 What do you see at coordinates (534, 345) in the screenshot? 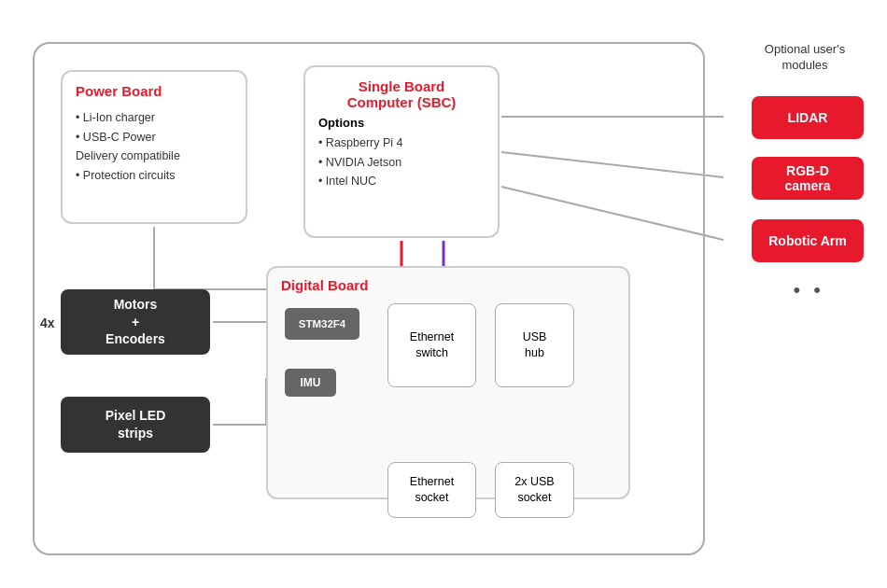
I see `usb-hub-box: USBhub` at bounding box center [534, 345].